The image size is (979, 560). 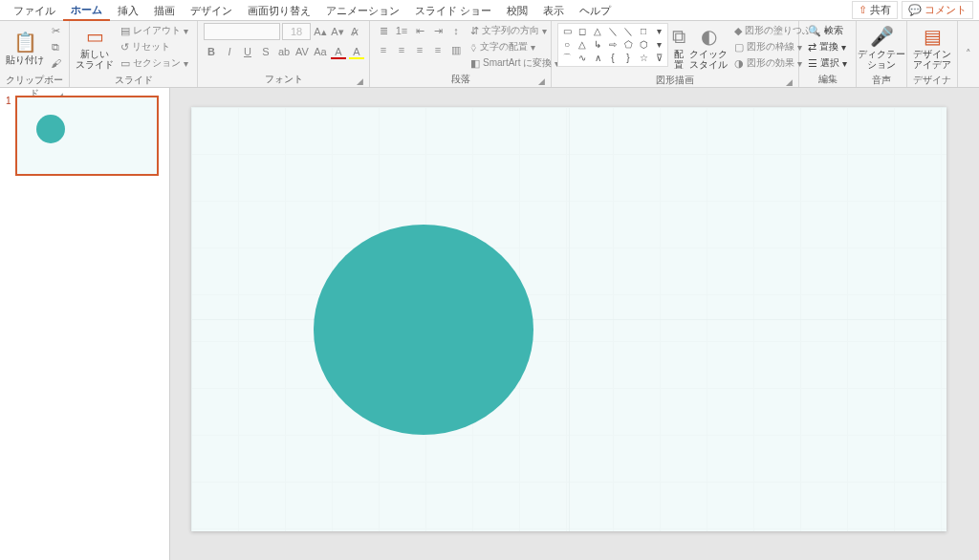 What do you see at coordinates (383, 31) in the screenshot?
I see `bullets-icon: ≣` at bounding box center [383, 31].